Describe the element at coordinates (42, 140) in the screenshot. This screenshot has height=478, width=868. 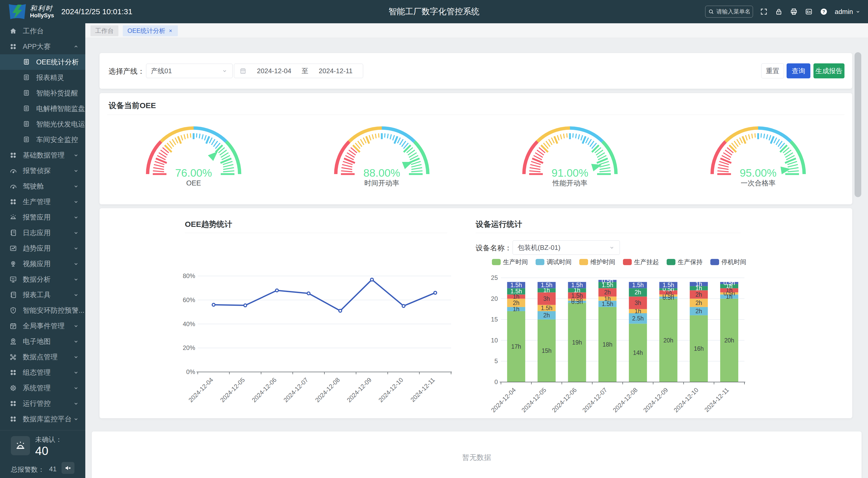
I see `sidebar-subitem: 车间安全监控` at that location.